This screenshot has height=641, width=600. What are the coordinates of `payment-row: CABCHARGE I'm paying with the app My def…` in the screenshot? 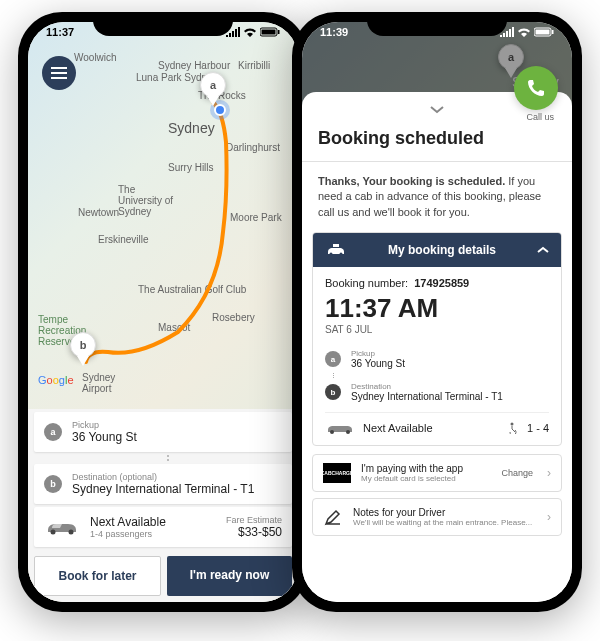 It's located at (437, 473).